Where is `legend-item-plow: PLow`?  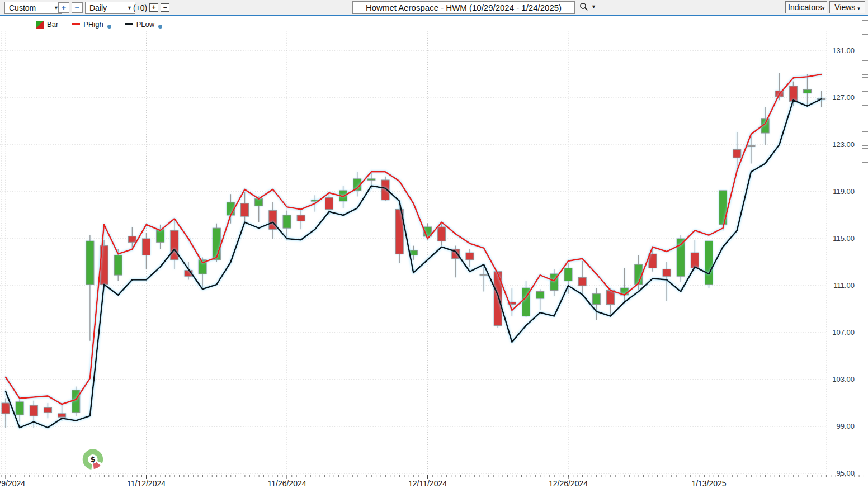 legend-item-plow: PLow is located at coordinates (144, 25).